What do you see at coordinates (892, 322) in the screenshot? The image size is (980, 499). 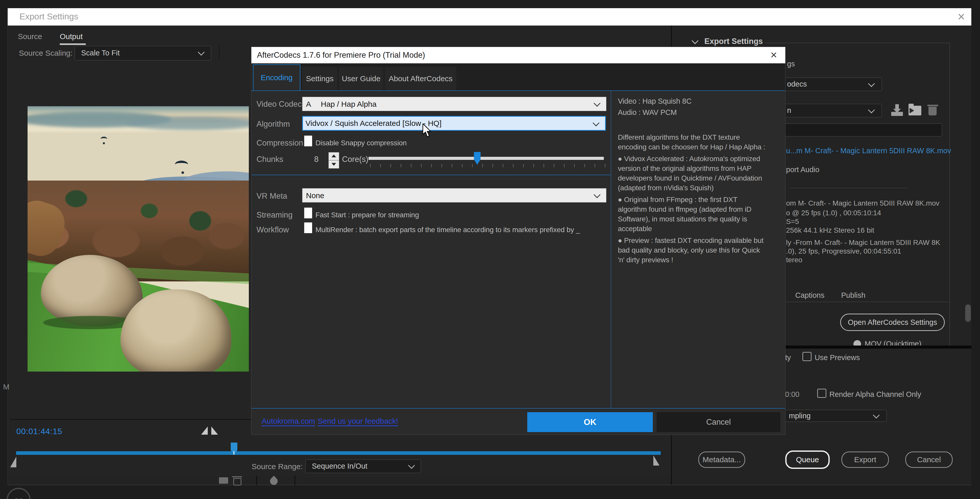 I see `open-aftercodecs-settings-button: Open AfterCodecs Settings` at bounding box center [892, 322].